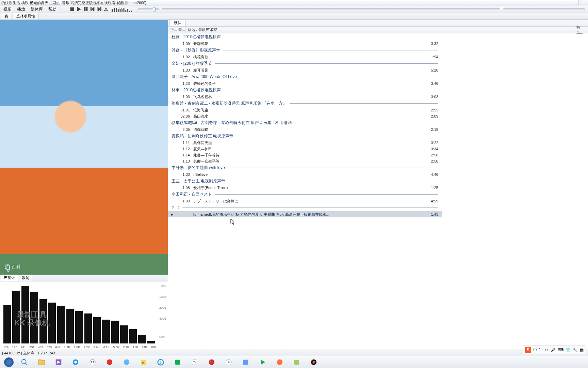 This screenshot has height=368, width=588. Describe the element at coordinates (305, 149) in the screenshot. I see `playlist-track-row: 1.12夏天—护甲3:34` at that location.